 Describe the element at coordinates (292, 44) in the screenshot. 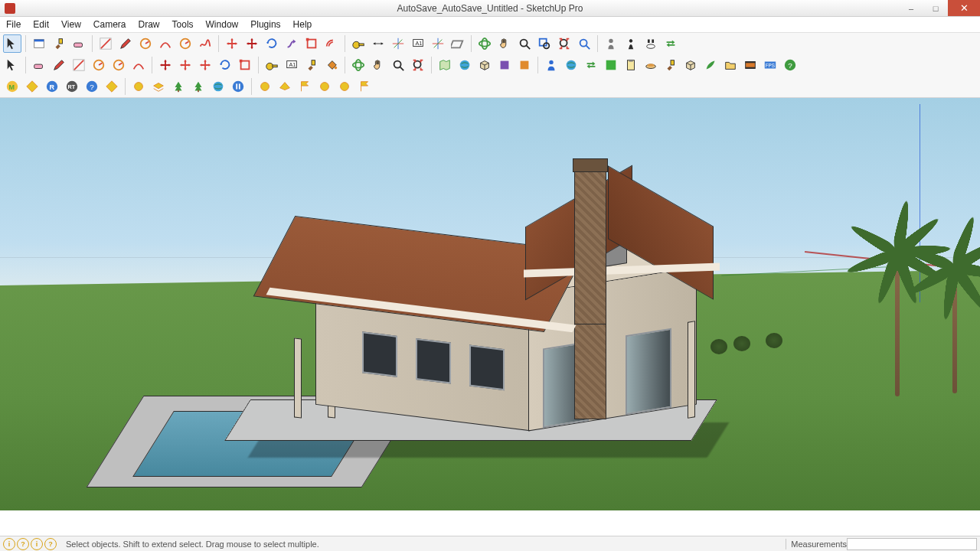

I see `follow-me-tool` at that location.